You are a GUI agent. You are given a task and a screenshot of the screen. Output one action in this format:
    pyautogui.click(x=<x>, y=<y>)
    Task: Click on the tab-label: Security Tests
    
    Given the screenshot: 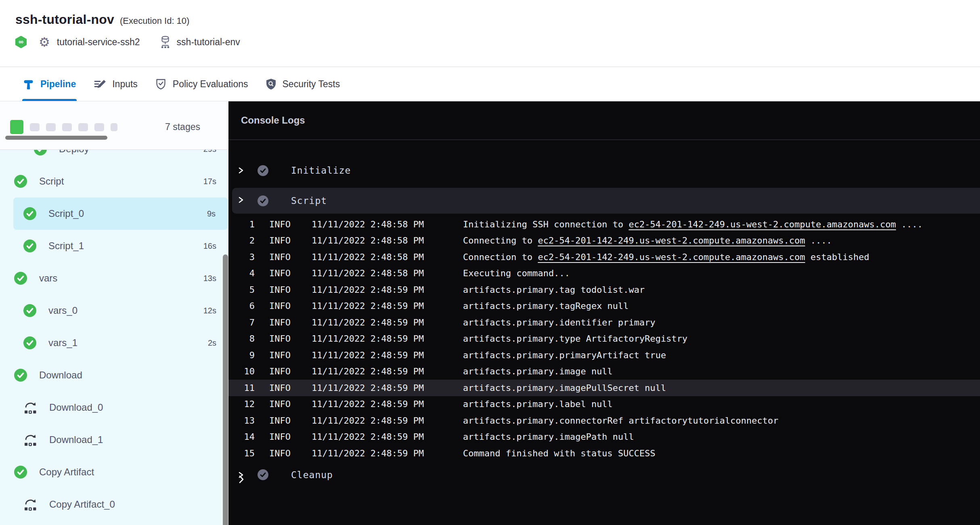 What is the action you would take?
    pyautogui.click(x=312, y=84)
    